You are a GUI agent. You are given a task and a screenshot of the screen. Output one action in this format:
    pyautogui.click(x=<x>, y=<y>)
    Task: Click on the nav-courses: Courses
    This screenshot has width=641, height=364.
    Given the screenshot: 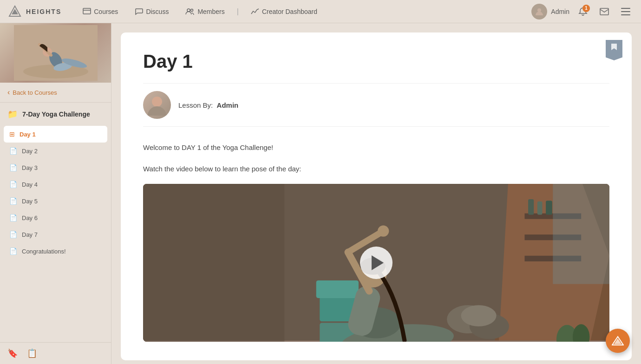 What is the action you would take?
    pyautogui.click(x=100, y=12)
    